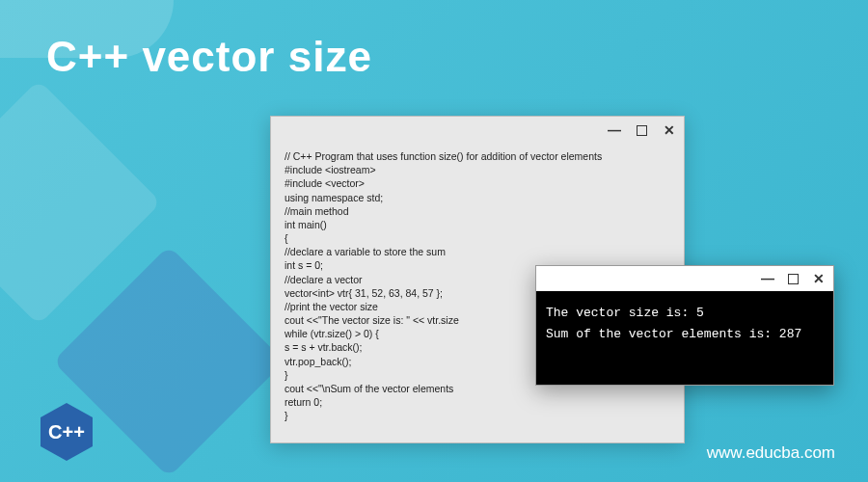 Image resolution: width=868 pixels, height=482 pixels. Describe the element at coordinates (67, 432) in the screenshot. I see `cpp-logo-hexagon: C++` at that location.